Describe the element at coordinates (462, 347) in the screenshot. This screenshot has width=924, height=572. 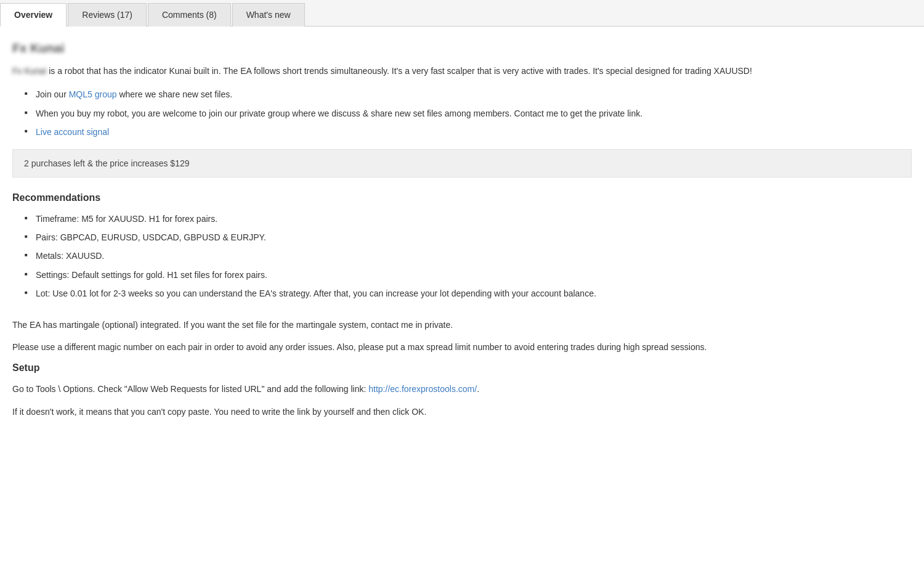
I see `magic-number-note: Please use a different magic number on e…` at that location.